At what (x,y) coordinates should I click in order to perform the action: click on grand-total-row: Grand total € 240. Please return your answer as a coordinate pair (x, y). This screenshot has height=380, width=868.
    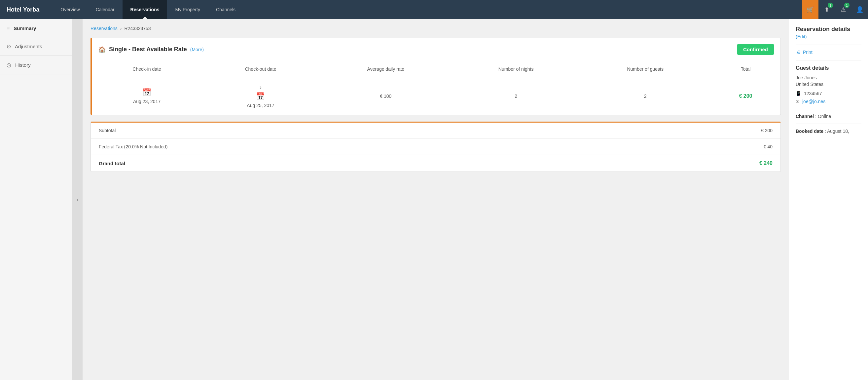
    Looking at the image, I should click on (436, 163).